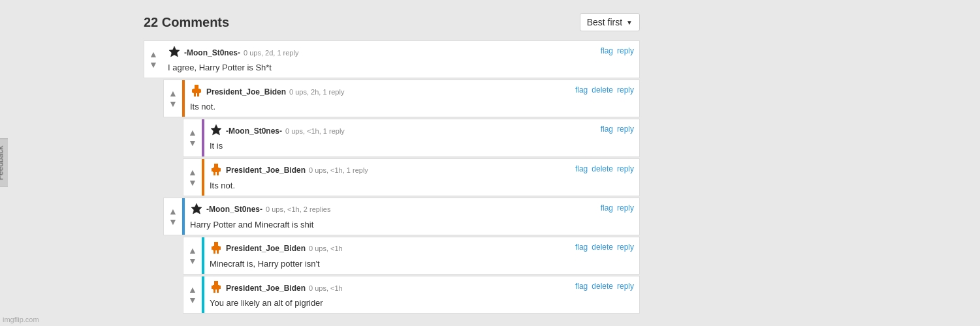 The width and height of the screenshot is (980, 326). I want to click on comment-block: ▲▼ President_Joe_Biden0 ups, 2h, 1 reply…, so click(402, 98).